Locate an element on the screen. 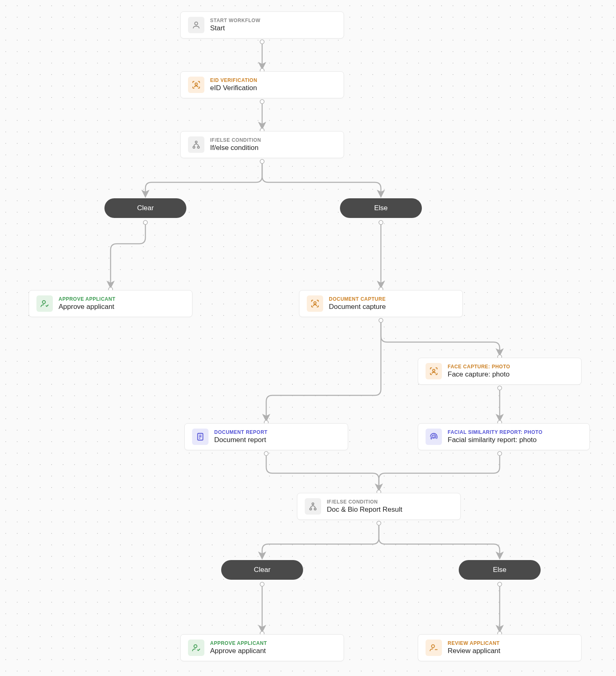  pill-else-1: Else is located at coordinates (381, 208).